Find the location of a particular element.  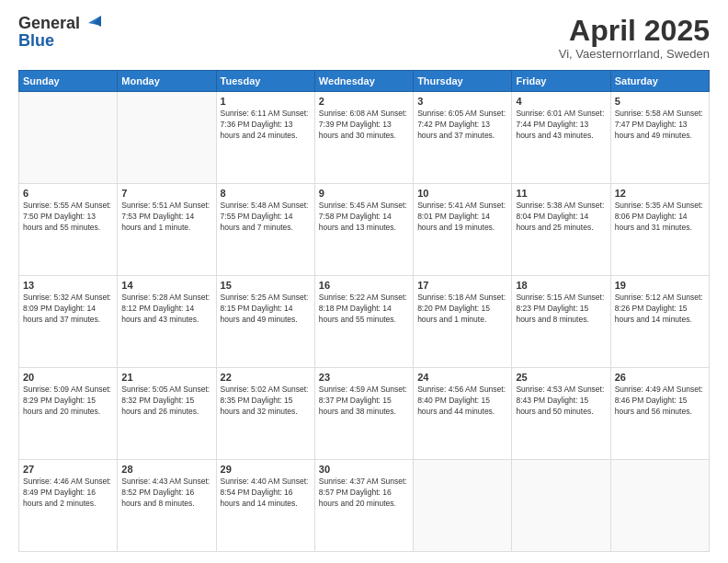

day-number: 24 is located at coordinates (462, 377).